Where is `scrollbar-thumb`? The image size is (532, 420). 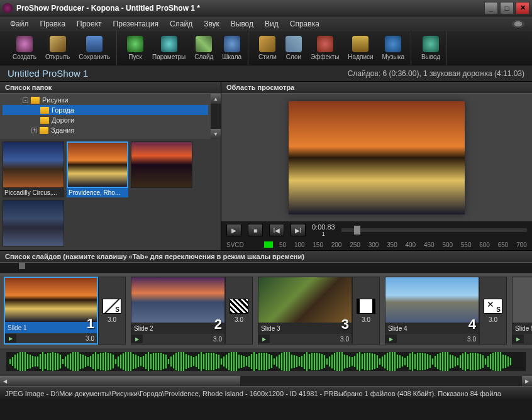
scrollbar-thumb is located at coordinates (125, 381).